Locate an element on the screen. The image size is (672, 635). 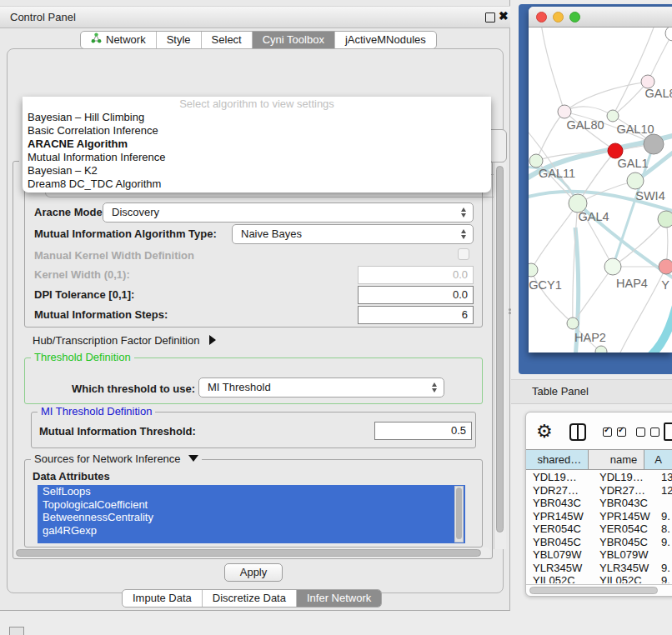
columns-icon is located at coordinates (578, 432).